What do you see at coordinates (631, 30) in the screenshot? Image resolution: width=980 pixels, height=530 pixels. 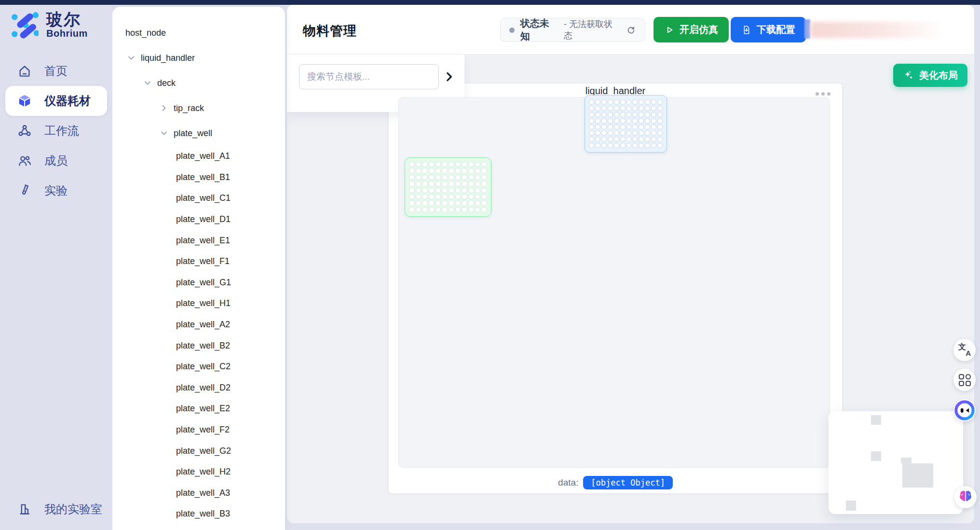 I see `page-header: 物料管理 状态未知 - 无法获取状态 开启仿真` at bounding box center [631, 30].